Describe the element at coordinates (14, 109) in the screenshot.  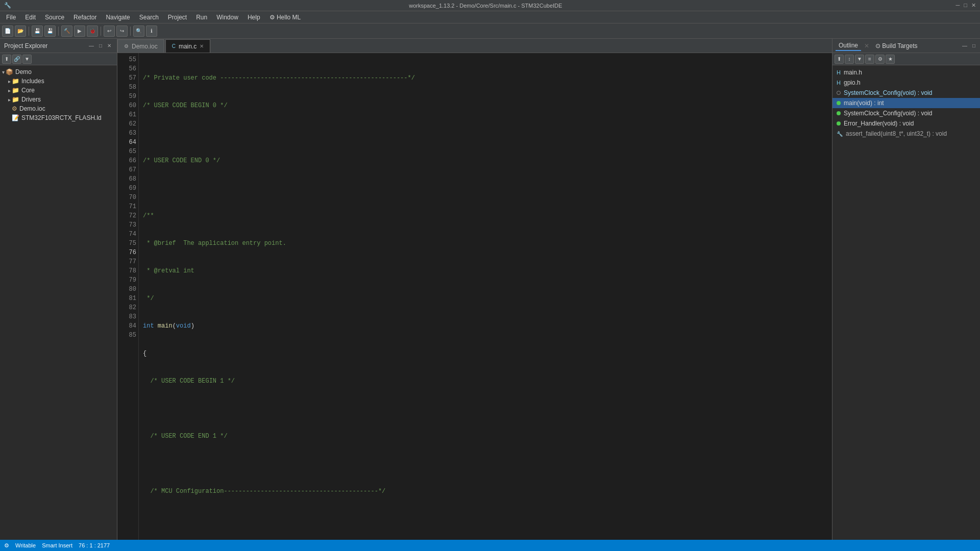
I see `ioc-icon: ⚙` at that location.